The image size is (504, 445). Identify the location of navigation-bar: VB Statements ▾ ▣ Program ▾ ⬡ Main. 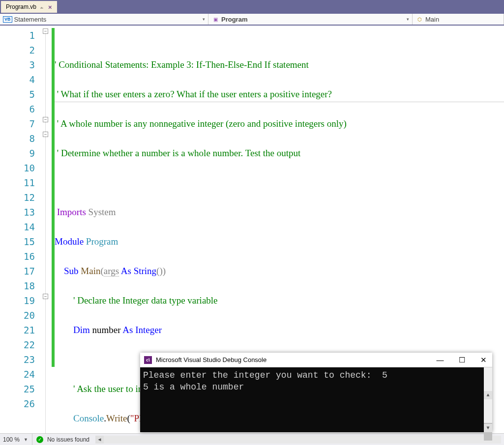
(252, 19).